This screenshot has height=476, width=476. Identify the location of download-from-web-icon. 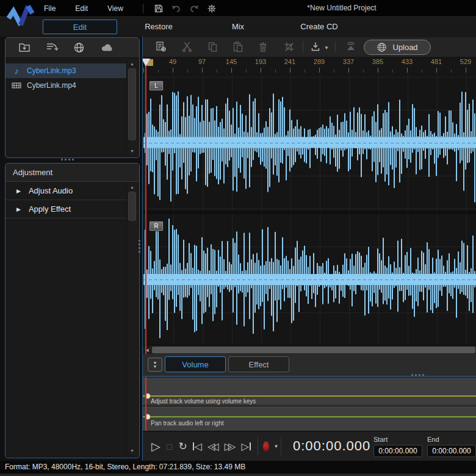
(79, 48).